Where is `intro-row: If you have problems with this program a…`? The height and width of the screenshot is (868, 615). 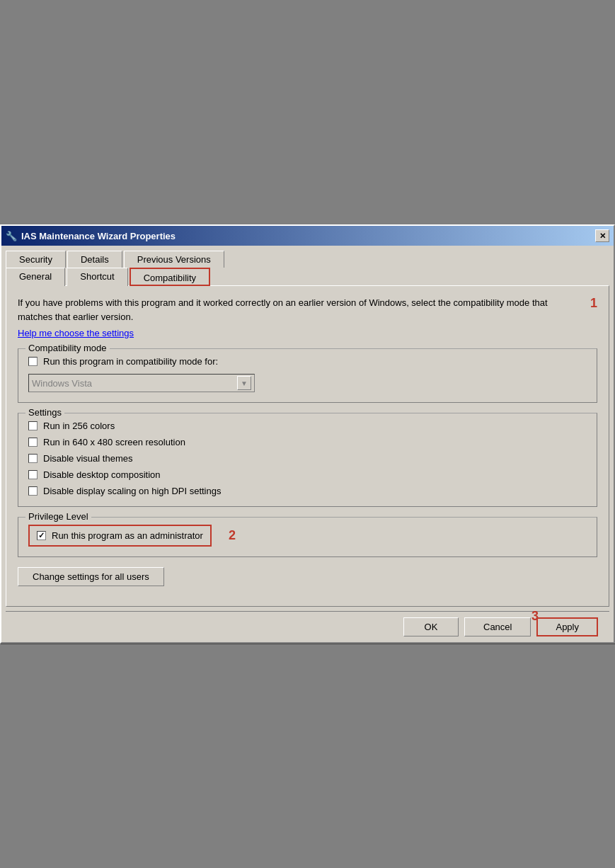
intro-row: If you have problems with this program a… is located at coordinates (307, 322).